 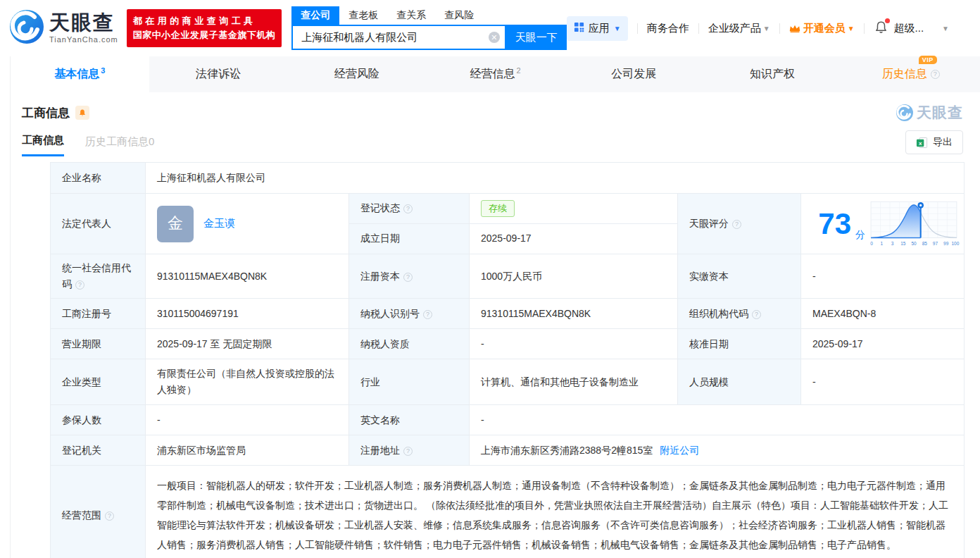 What do you see at coordinates (248, 314) in the screenshot?
I see `reg-number-value: 310115004697191` at bounding box center [248, 314].